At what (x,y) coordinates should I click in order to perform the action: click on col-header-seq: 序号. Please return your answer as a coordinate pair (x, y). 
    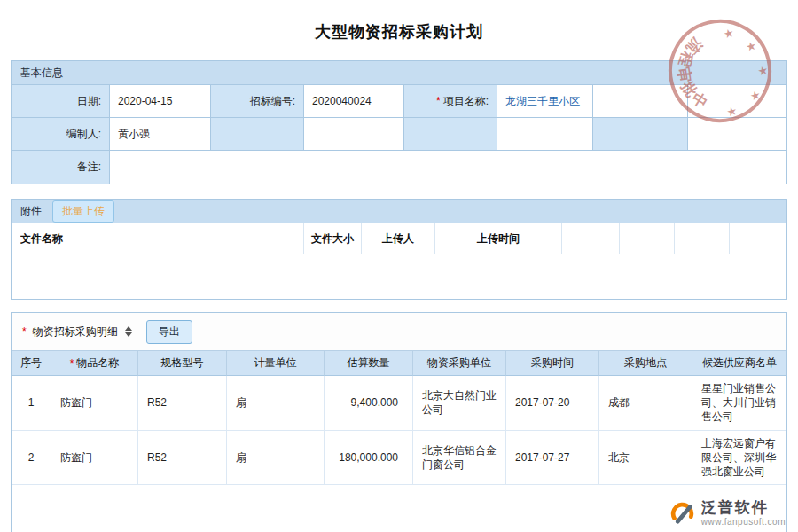
    Looking at the image, I should click on (32, 364).